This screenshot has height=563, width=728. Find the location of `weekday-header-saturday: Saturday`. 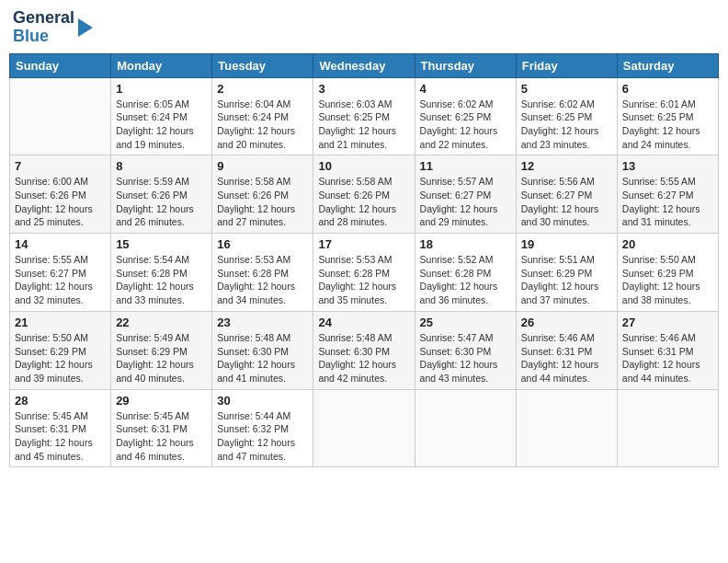

weekday-header-saturday: Saturday is located at coordinates (667, 65).